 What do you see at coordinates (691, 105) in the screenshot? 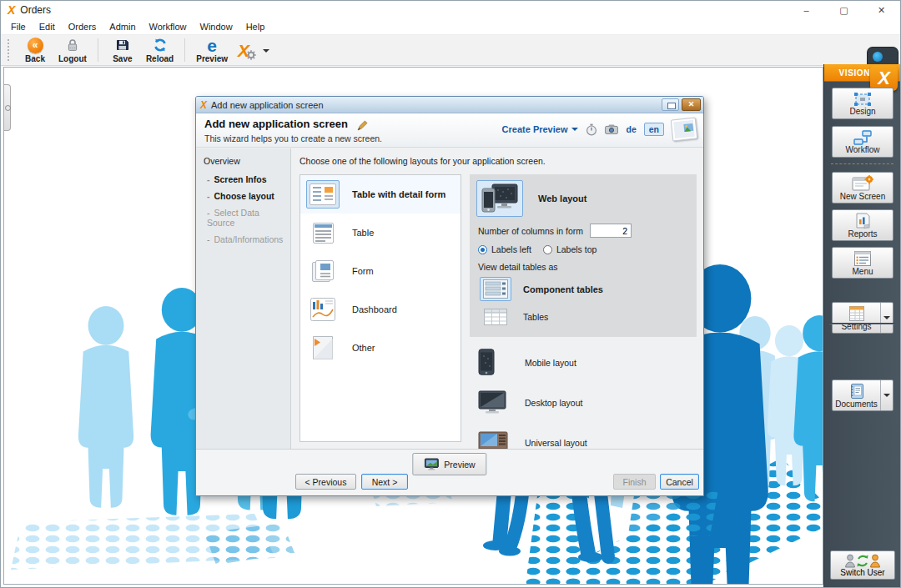
I see `dialog-close-button: ✕` at bounding box center [691, 105].